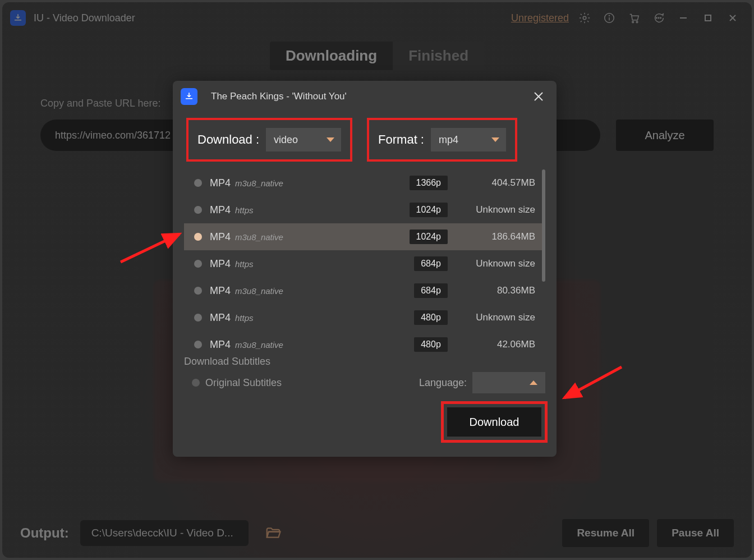  I want to click on download-select-group: Download : video, so click(269, 140).